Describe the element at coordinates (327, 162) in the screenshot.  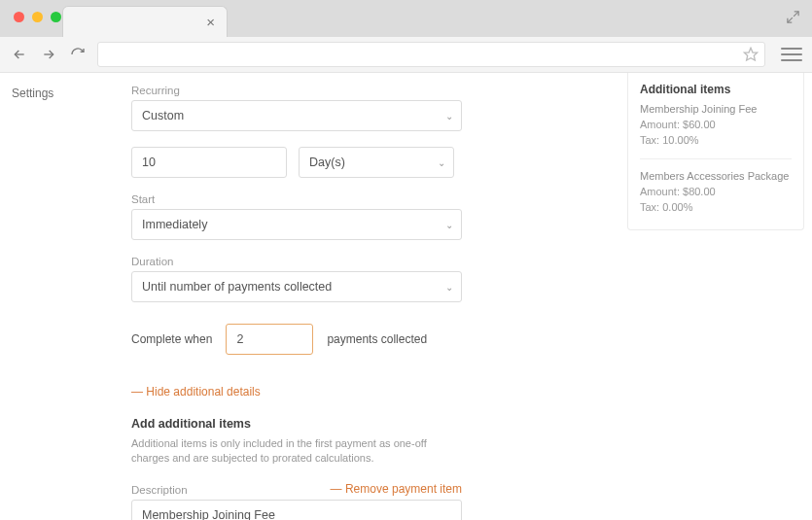
I see `interval-unit-value: Day(s)` at that location.